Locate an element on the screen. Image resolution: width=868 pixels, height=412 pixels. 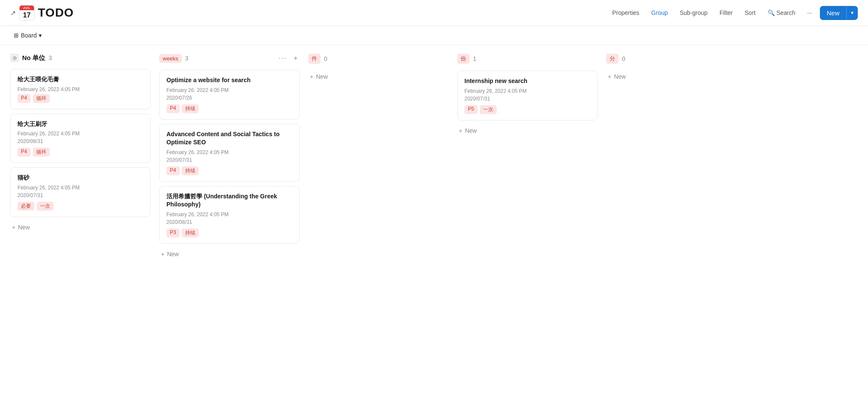
calendar-icon: JUL 17 is located at coordinates (27, 13).